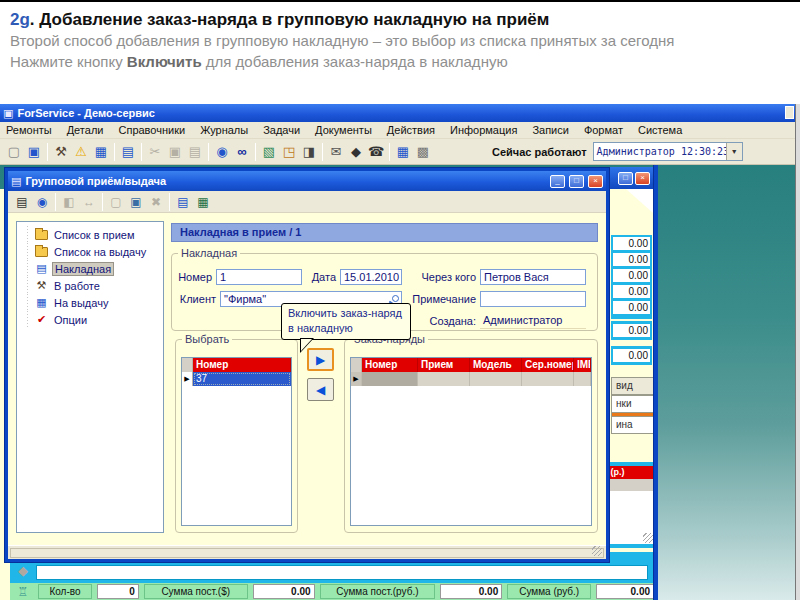 The image size is (800, 600). What do you see at coordinates (307, 181) in the screenshot?
I see `dialog-titlebar: ▤ Групповой приём/выдача _ □ ×` at bounding box center [307, 181].